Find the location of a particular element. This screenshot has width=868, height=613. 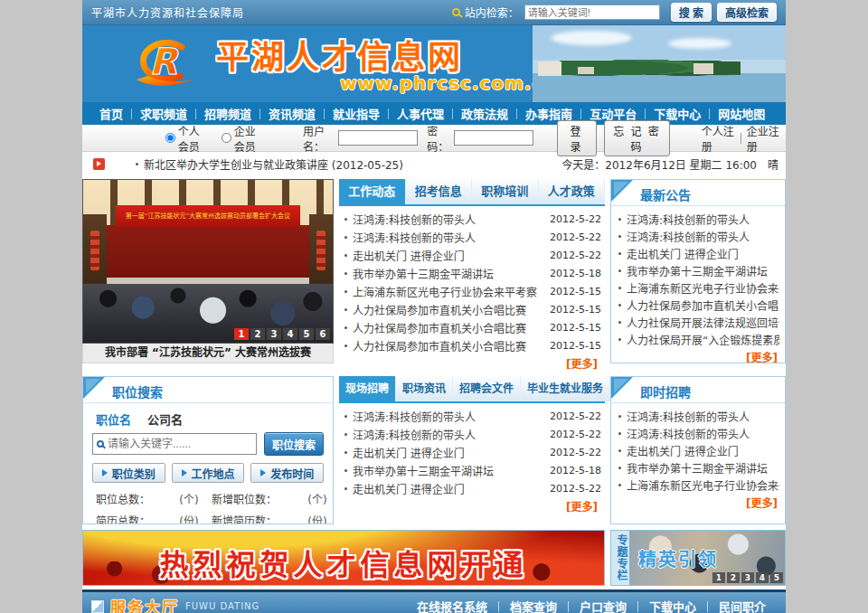

job-filters: 职位类别 工作地点 发布时间 is located at coordinates (208, 473).